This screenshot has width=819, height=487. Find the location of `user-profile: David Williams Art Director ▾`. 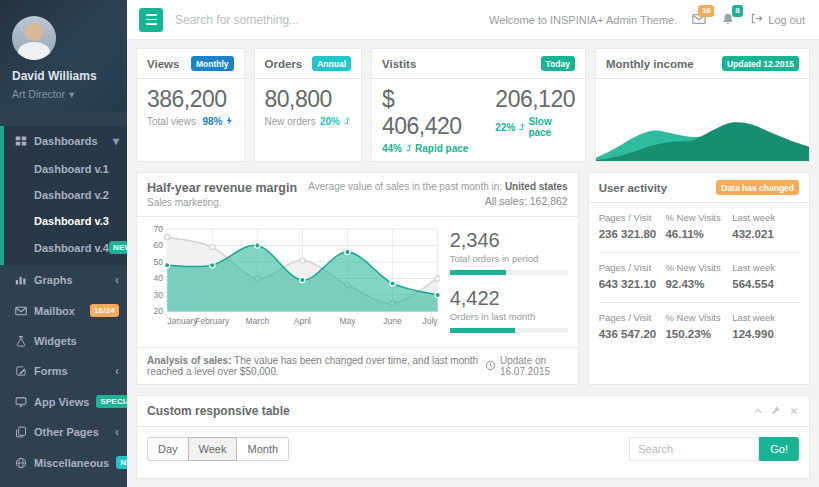

user-profile: David Williams Art Director ▾ is located at coordinates (64, 56).